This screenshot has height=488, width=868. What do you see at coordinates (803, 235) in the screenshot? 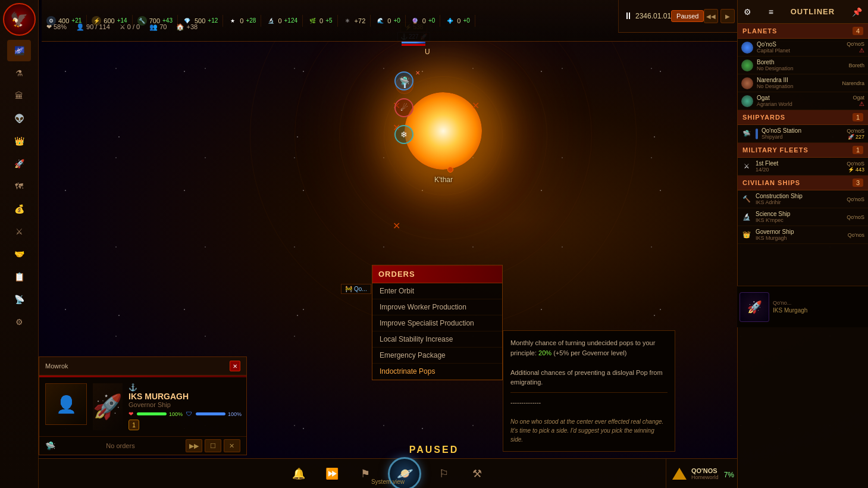
I see `civilian-item-governor: 👑 Governor Ship IKS Murgagh Qo'nos` at bounding box center [803, 235].